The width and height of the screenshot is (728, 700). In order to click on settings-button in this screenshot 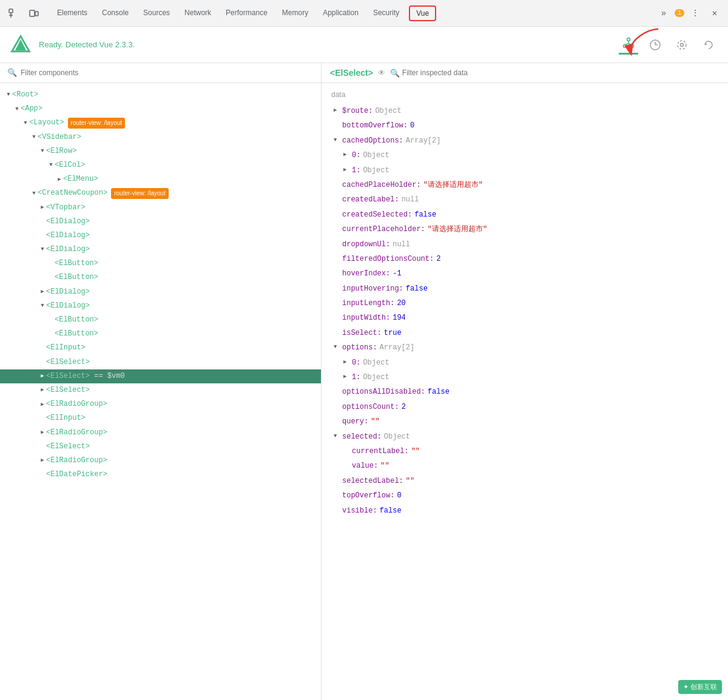, I will do `click(682, 45)`.